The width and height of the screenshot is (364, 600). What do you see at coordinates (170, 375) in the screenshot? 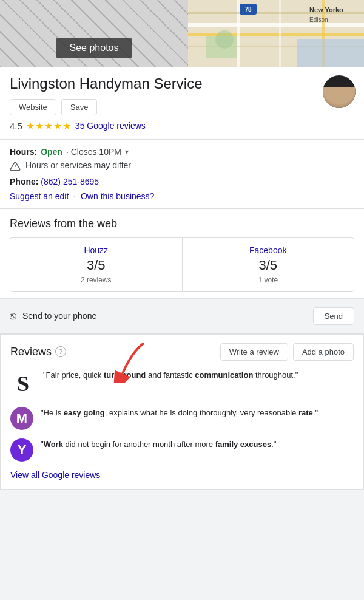
I see `review-text-1: "Fair price, quick turnaround and fantas…` at bounding box center [170, 375].